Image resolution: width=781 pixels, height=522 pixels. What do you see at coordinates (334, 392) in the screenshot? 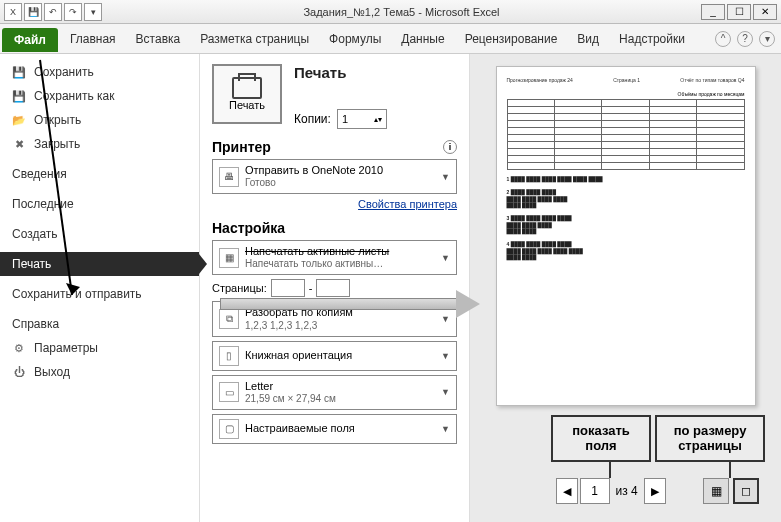
I see `paper-dropdown: ▭ Letter21,59 см × 27,94 см ▼` at bounding box center [334, 392].